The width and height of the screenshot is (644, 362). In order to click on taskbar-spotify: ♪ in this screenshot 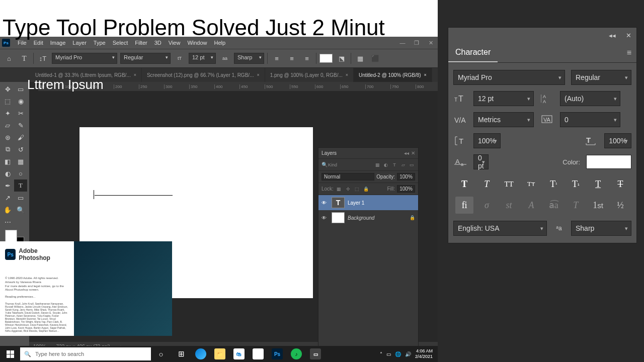, I will do `click(296, 354)`.